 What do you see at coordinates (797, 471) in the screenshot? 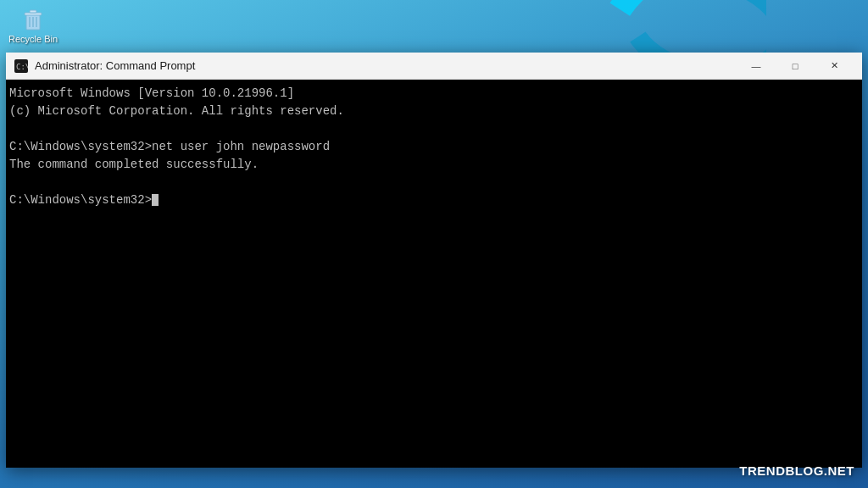
I see `watermark: TRENDBLOG.NET` at bounding box center [797, 471].